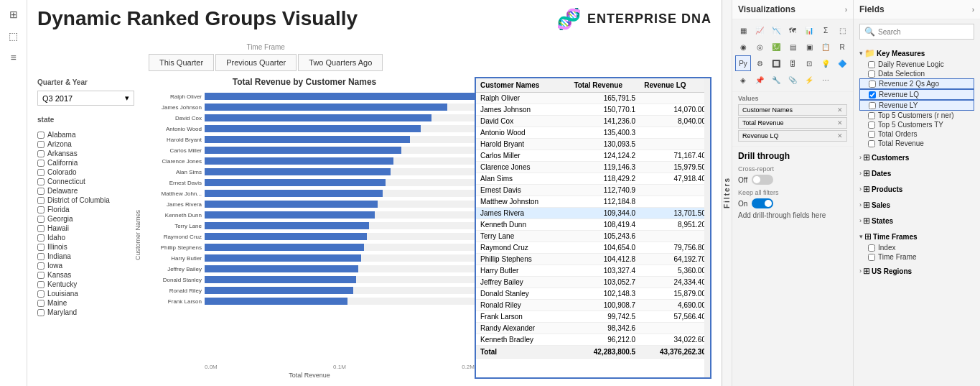  I want to click on viz-icon-0-0: ▦, so click(743, 30).